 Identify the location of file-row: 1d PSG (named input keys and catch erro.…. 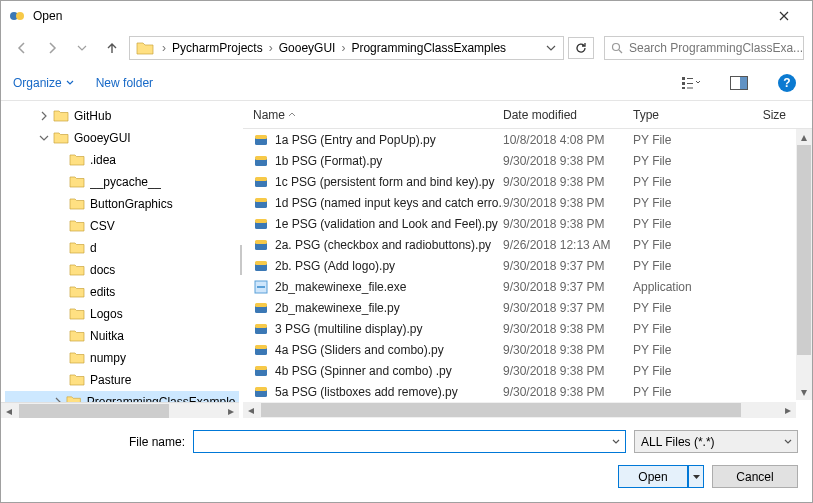
(528, 202).